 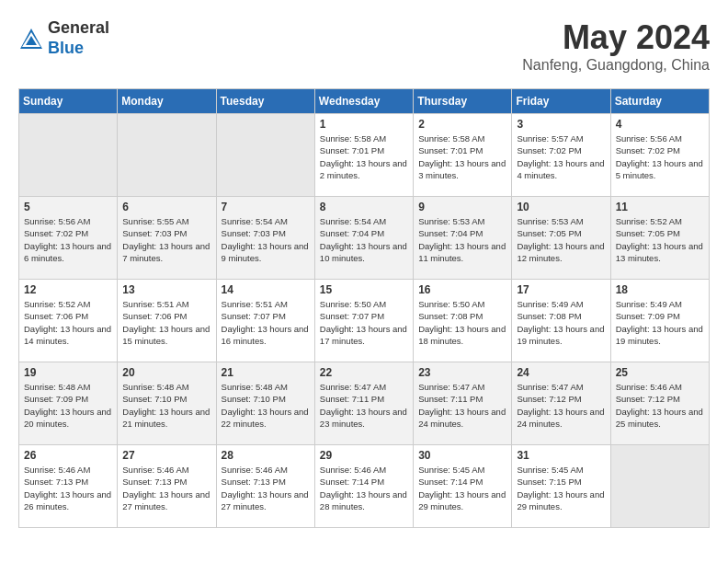 What do you see at coordinates (266, 455) in the screenshot?
I see `day-number: 28` at bounding box center [266, 455].